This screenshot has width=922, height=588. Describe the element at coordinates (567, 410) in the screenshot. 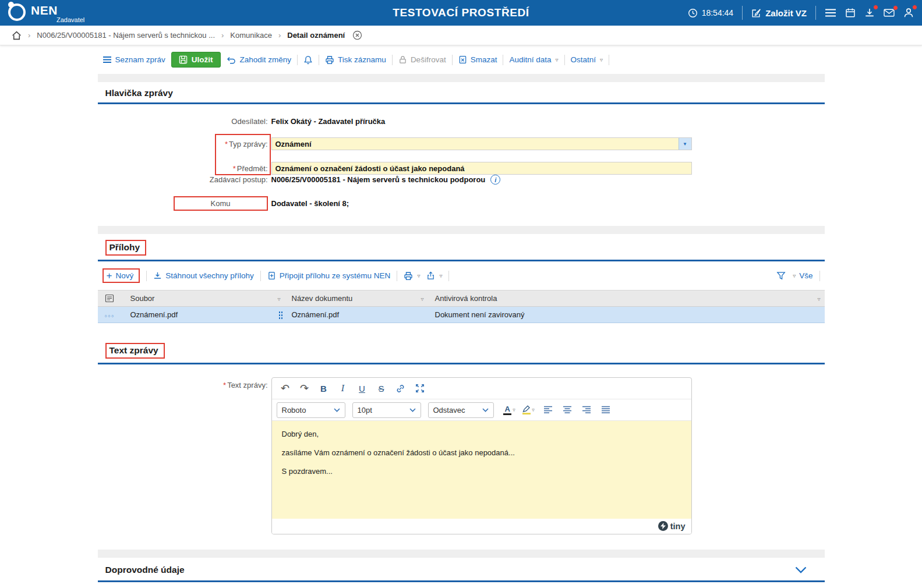

I see `align-center-button` at that location.